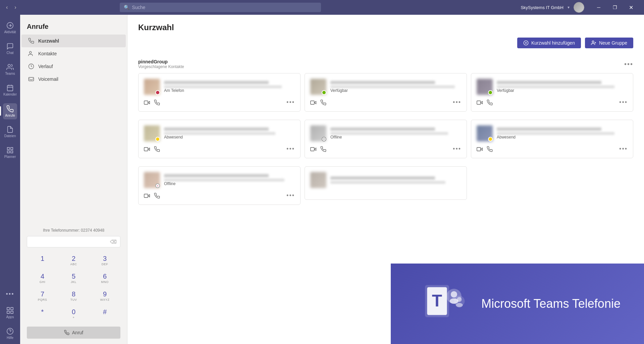 Image resolution: width=644 pixels, height=344 pixels. I want to click on contact-status-2: Verfügbar, so click(396, 91).